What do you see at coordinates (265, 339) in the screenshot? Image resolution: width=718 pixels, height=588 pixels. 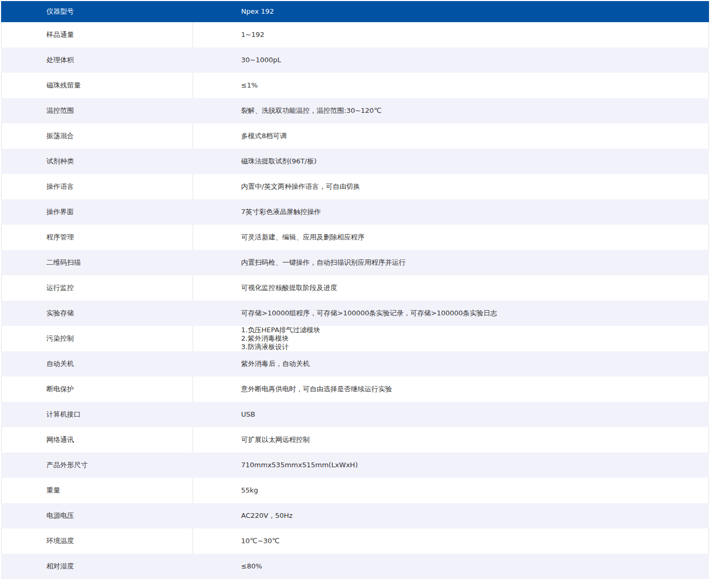 I see `spec-value-line: 2.紫外消毒模块` at bounding box center [265, 339].